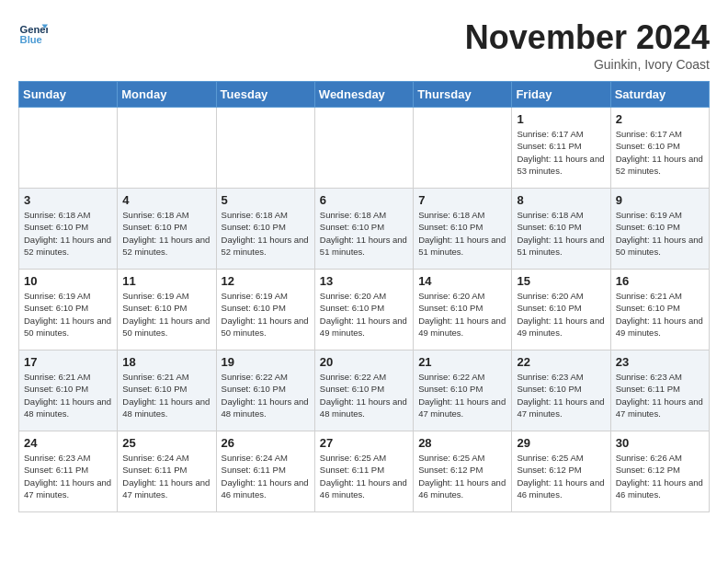 The height and width of the screenshot is (563, 728). What do you see at coordinates (561, 229) in the screenshot?
I see `calendar-cell: 8Sunrise: 6:18 AM Sunset: 6:10 PM Daylig…` at bounding box center [561, 229].